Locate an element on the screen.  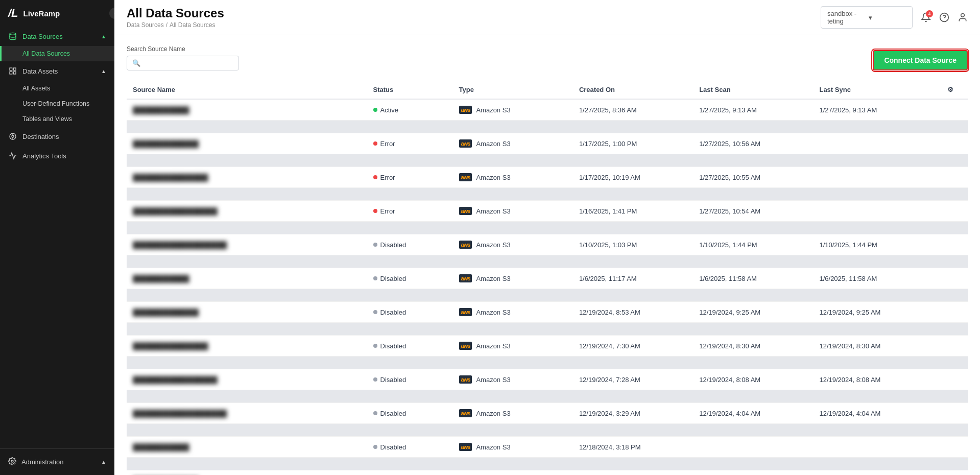
cell-created-on: 1/17/2025, 10:19 AM is located at coordinates (633, 178).